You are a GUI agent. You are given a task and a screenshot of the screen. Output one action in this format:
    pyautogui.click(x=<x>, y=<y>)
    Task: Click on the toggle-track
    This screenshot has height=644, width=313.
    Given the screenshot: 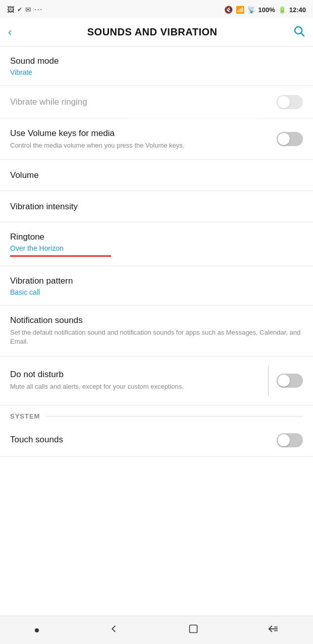 What is the action you would take?
    pyautogui.click(x=290, y=102)
    